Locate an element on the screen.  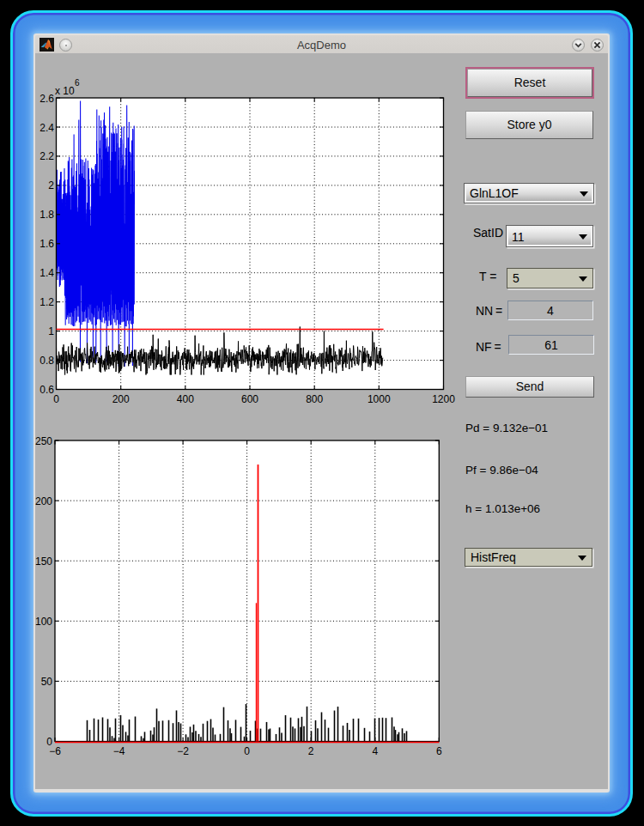
svg-text: 1.2 is located at coordinates (46, 302).